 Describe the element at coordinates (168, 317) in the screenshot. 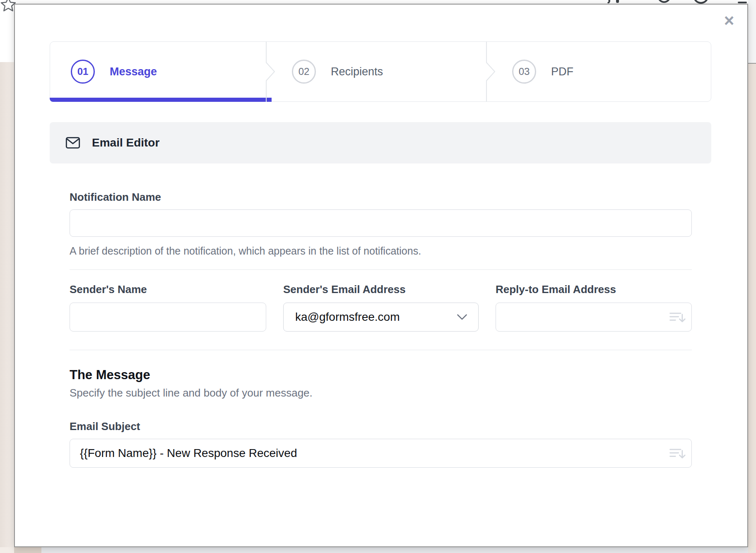

I see `sender-name-input` at that location.